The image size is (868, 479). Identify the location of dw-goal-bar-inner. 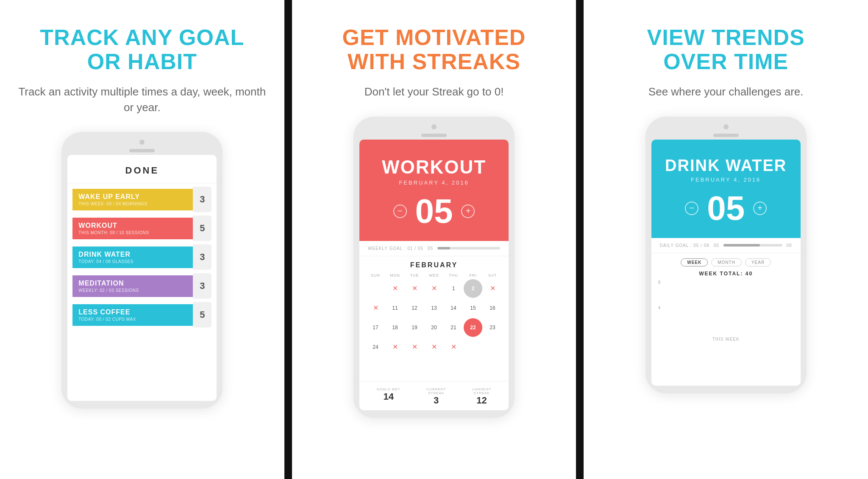
(742, 245).